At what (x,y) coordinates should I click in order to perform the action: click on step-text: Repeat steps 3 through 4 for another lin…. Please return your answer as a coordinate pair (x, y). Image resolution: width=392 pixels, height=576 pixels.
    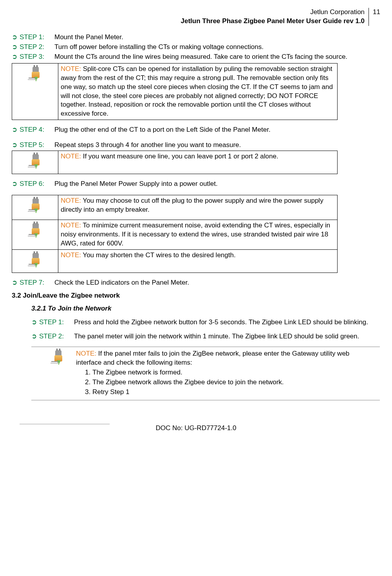
    Looking at the image, I should click on (217, 145).